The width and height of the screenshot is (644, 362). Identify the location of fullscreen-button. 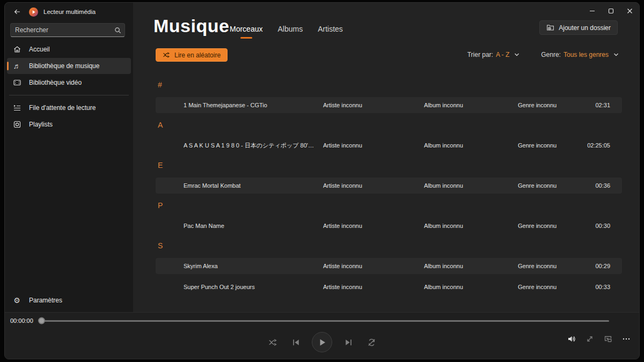
(590, 339).